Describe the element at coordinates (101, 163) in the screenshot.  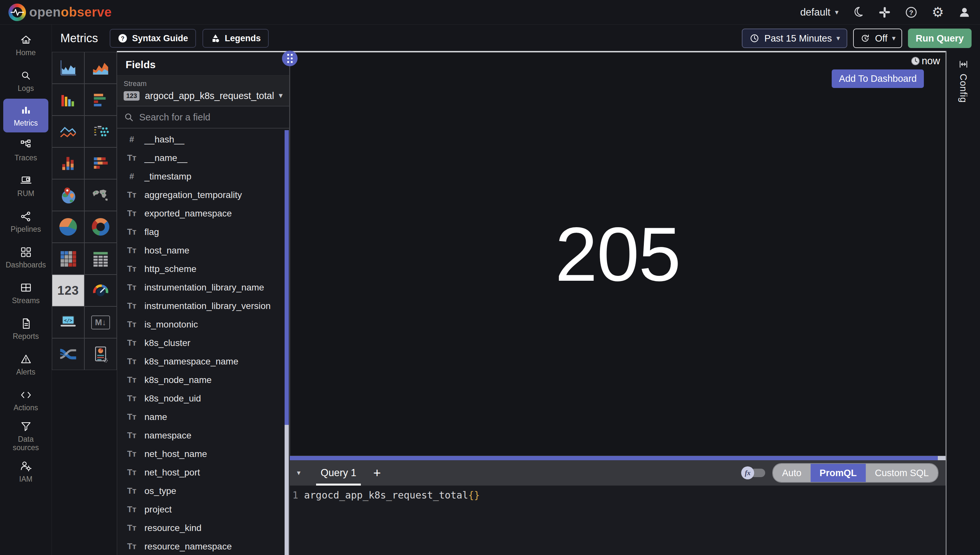
I see `chart-type-horizontal-stacked-bar` at that location.